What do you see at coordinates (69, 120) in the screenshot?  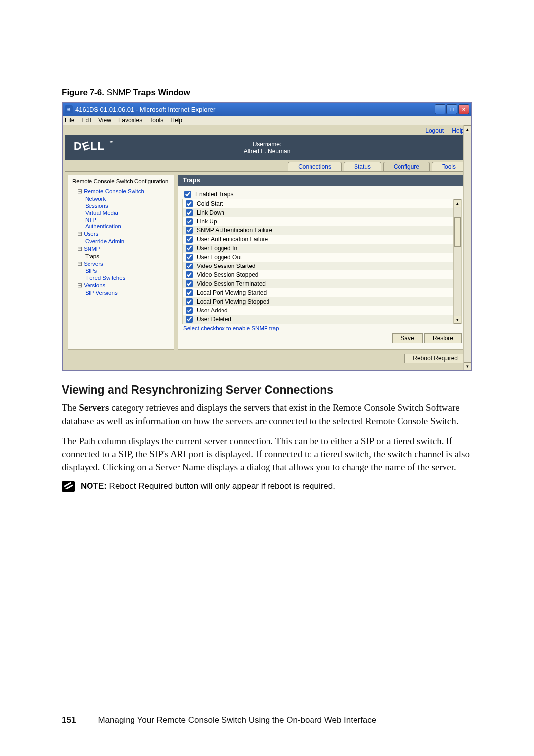 I see `menu-file: File` at bounding box center [69, 120].